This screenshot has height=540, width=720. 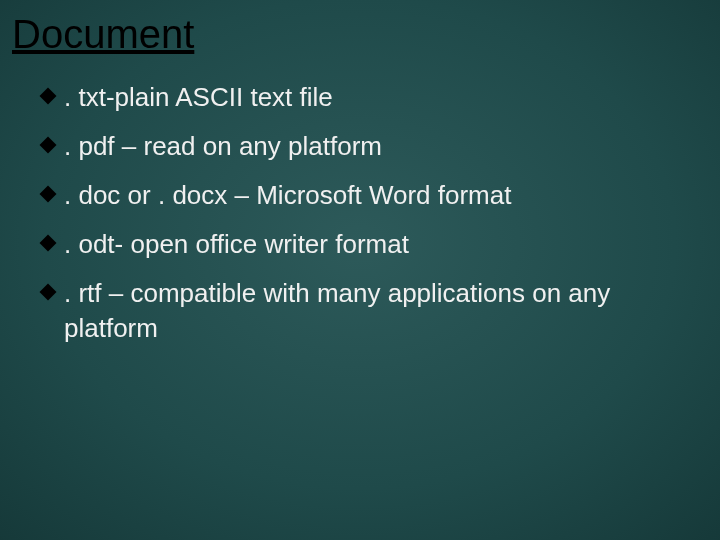 I want to click on list-item-text: . odt- open office writer format, so click(x=236, y=244).